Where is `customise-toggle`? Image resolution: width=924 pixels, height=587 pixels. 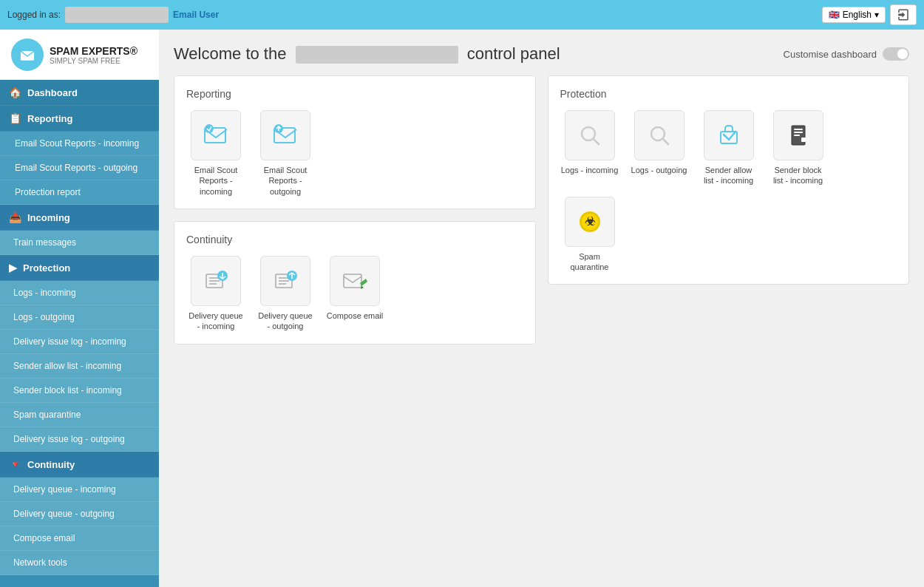 customise-toggle is located at coordinates (896, 54).